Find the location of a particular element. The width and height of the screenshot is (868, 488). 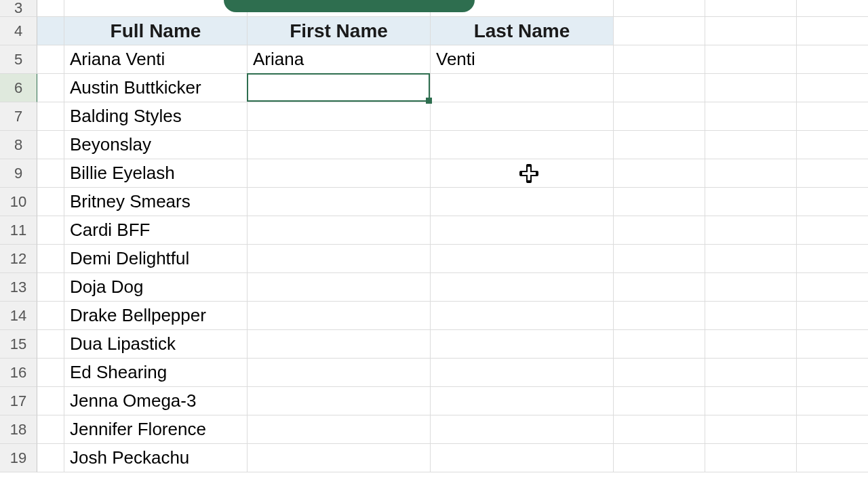

cell-F16 is located at coordinates (751, 373).